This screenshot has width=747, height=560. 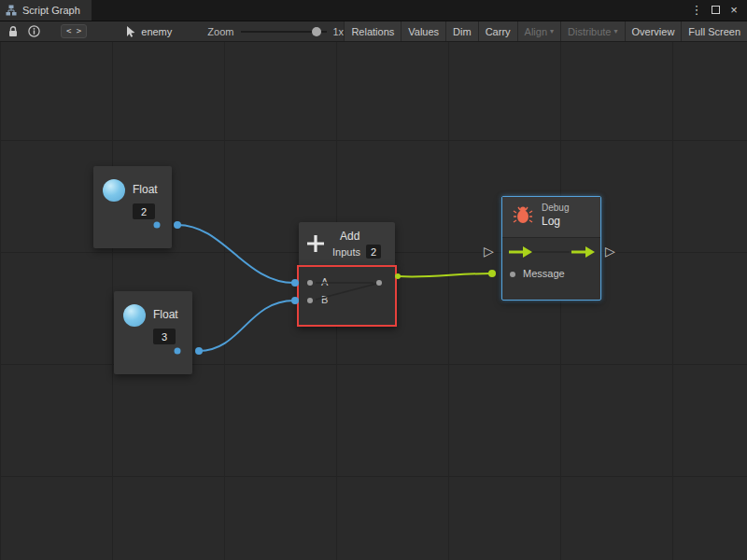 I want to click on titlebar: Script Graph ⋮ ×, so click(x=374, y=10).